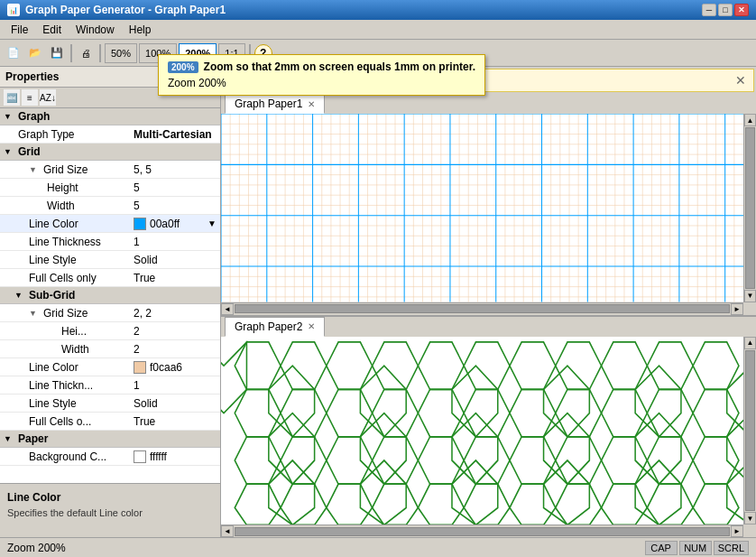 Image resolution: width=756 pixels, height=557 pixels. I want to click on grid-full-cells-value: True, so click(175, 278).